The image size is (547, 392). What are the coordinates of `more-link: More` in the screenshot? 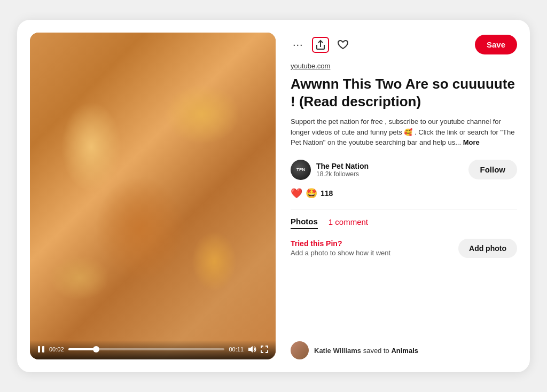 It's located at (471, 142).